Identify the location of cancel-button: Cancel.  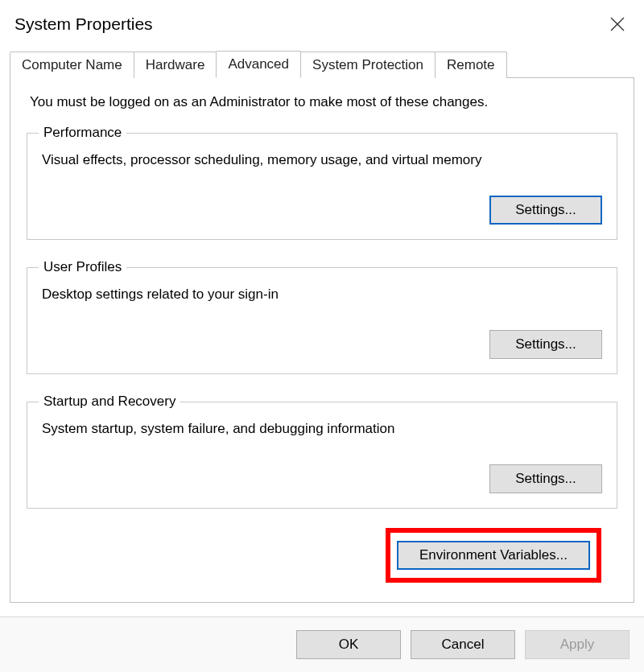
(463, 645).